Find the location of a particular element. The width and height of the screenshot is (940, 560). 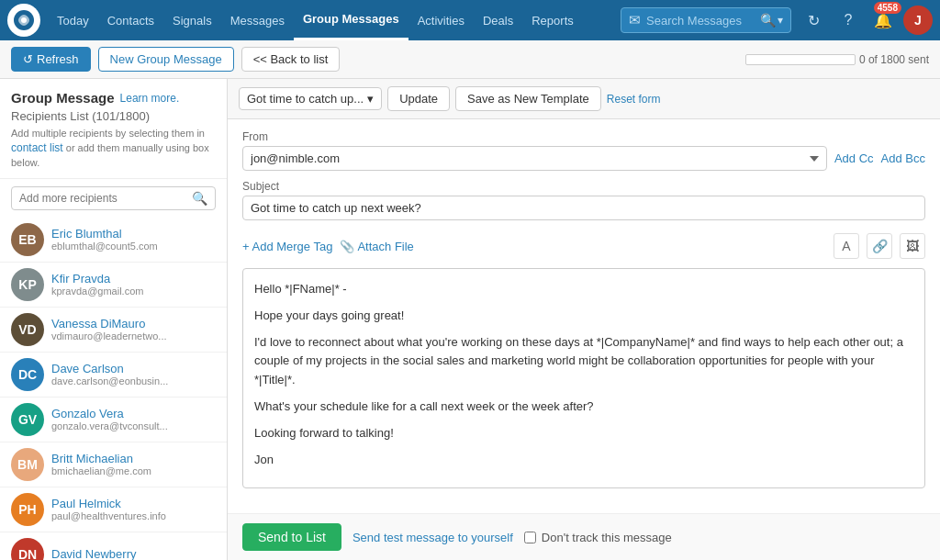

list-item: DN David Newberry is located at coordinates (114, 546).